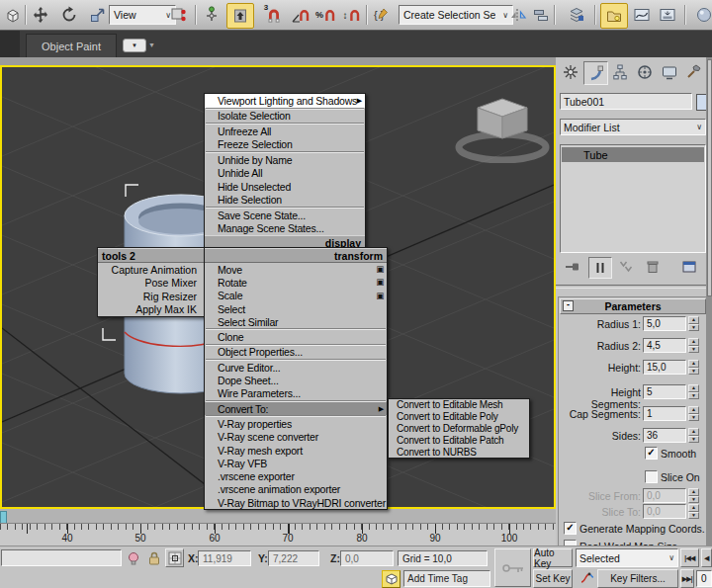 The height and width of the screenshot is (588, 712). Describe the element at coordinates (326, 15) in the screenshot. I see `percent-snap-toggle-icon: %` at that location.